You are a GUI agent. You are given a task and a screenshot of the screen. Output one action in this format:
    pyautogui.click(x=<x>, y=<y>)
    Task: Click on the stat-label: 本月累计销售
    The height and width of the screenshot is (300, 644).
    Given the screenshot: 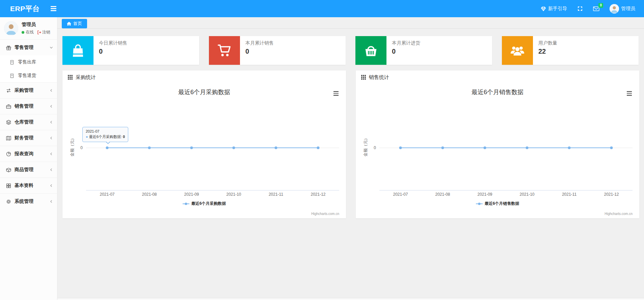 What is the action you would take?
    pyautogui.click(x=260, y=43)
    